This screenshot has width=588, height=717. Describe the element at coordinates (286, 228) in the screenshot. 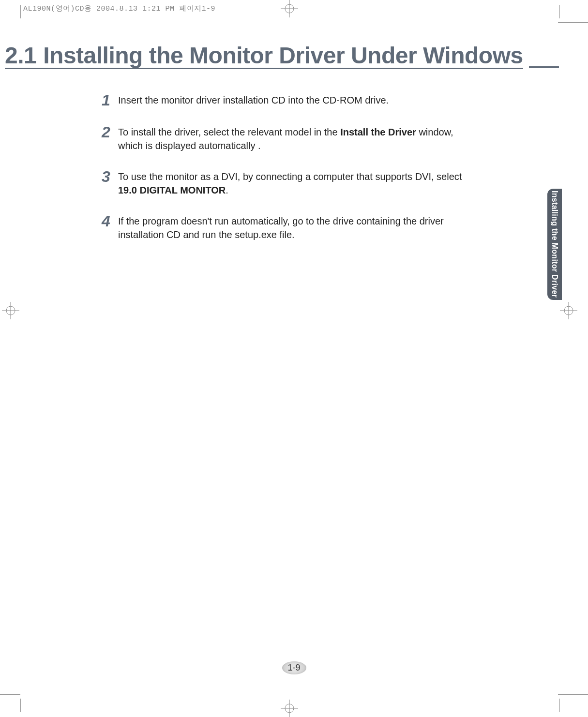

I see `step-item: 4 If the program doesn't run automatical…` at that location.